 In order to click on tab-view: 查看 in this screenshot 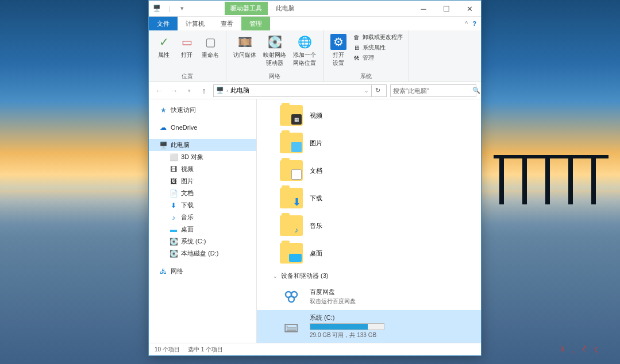, I will do `click(227, 24)`.